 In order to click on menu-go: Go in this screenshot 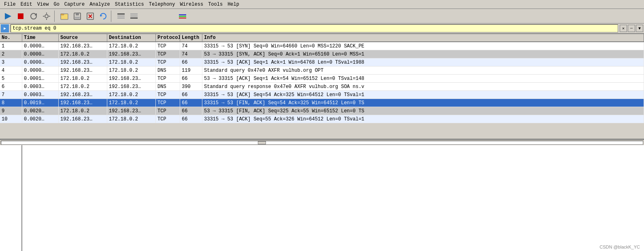, I will do `click(56, 4)`.